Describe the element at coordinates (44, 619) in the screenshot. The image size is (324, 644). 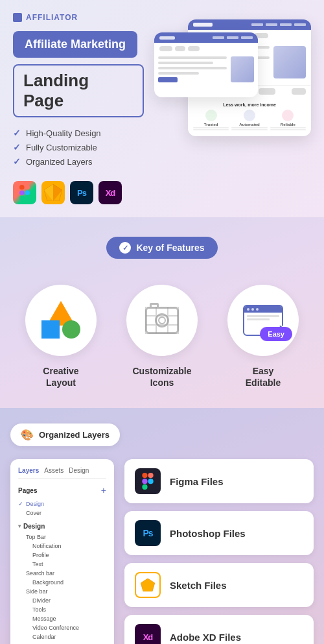
I see `layer-name: Message` at that location.